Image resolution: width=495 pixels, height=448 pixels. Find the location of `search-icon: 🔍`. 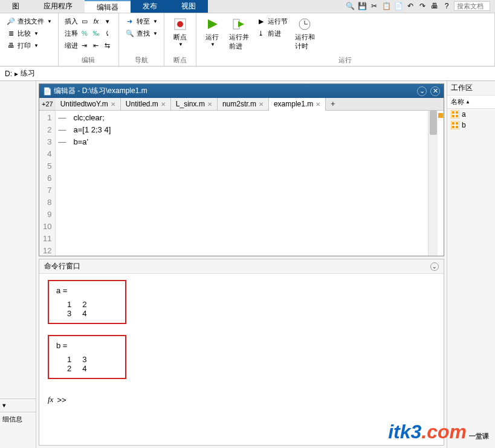

search-icon: 🔍 is located at coordinates (350, 6).